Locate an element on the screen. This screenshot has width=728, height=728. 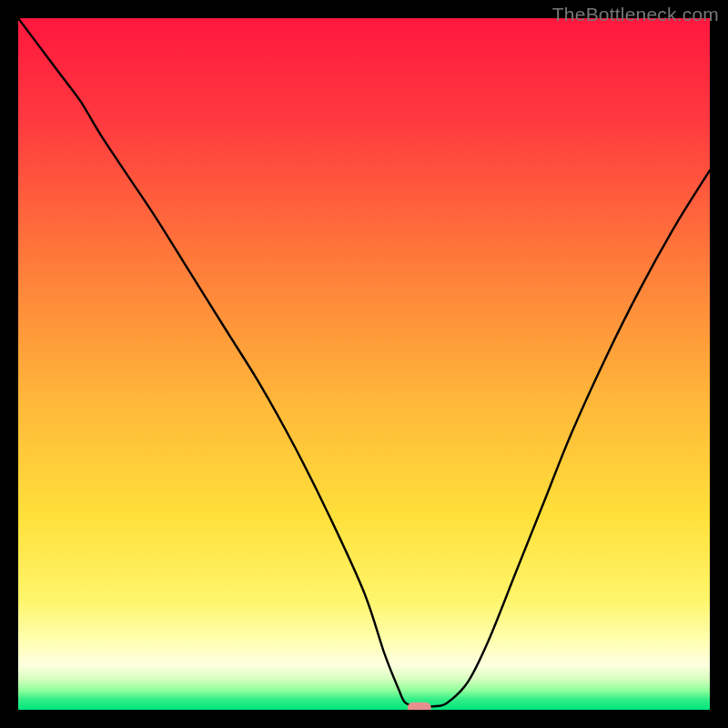
optimum-marker is located at coordinates (420, 706).